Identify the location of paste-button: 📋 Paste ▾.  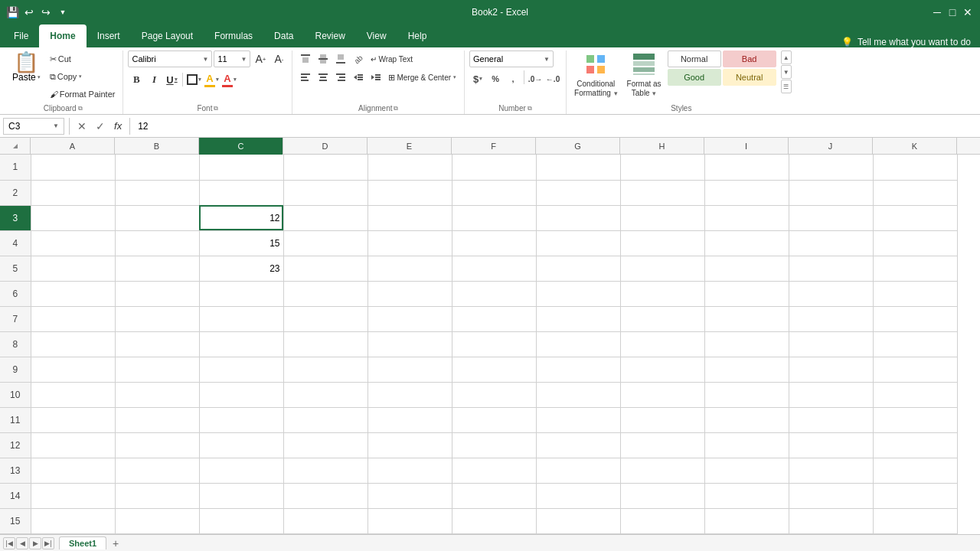
(26, 67).